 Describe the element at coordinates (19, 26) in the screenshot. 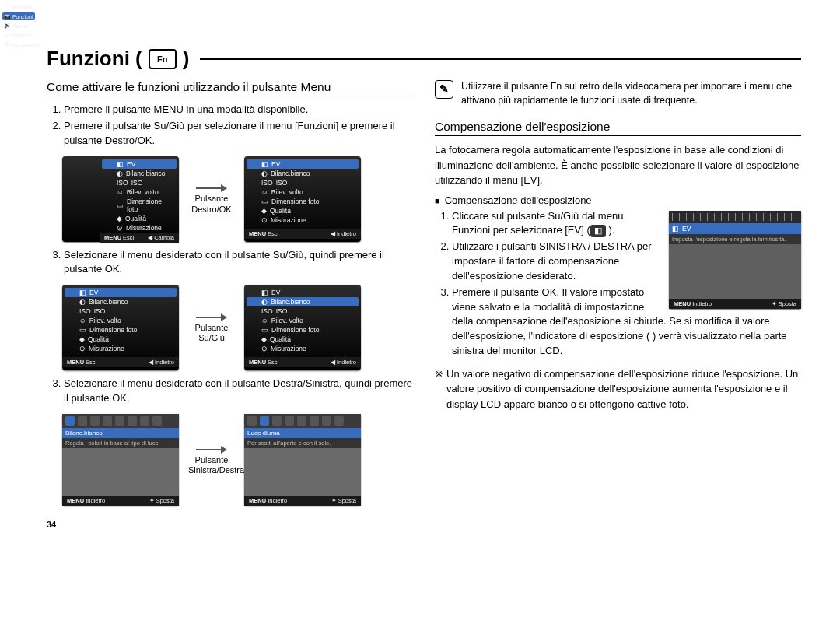

I see `side-item: 🔊Suono` at that location.